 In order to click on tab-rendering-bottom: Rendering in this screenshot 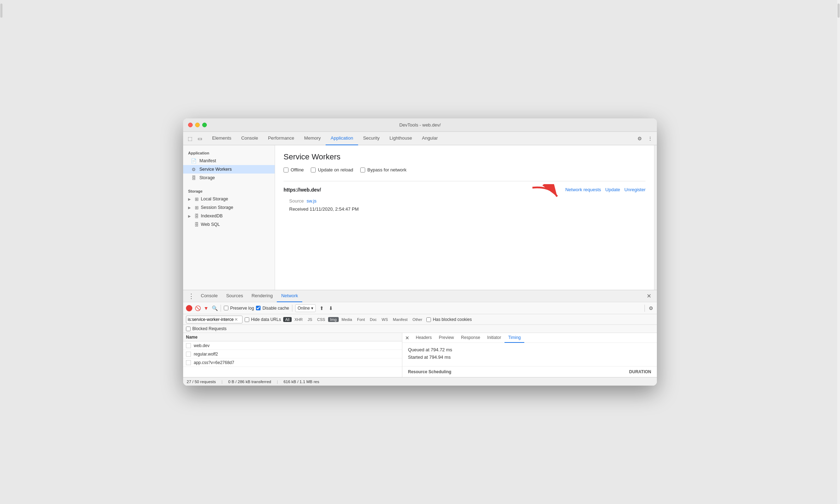, I will do `click(262, 296)`.